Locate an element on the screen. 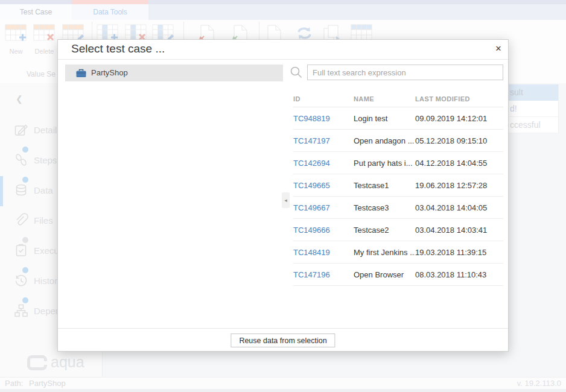 The height and width of the screenshot is (392, 566). valueset-column-header: sult is located at coordinates (533, 93).